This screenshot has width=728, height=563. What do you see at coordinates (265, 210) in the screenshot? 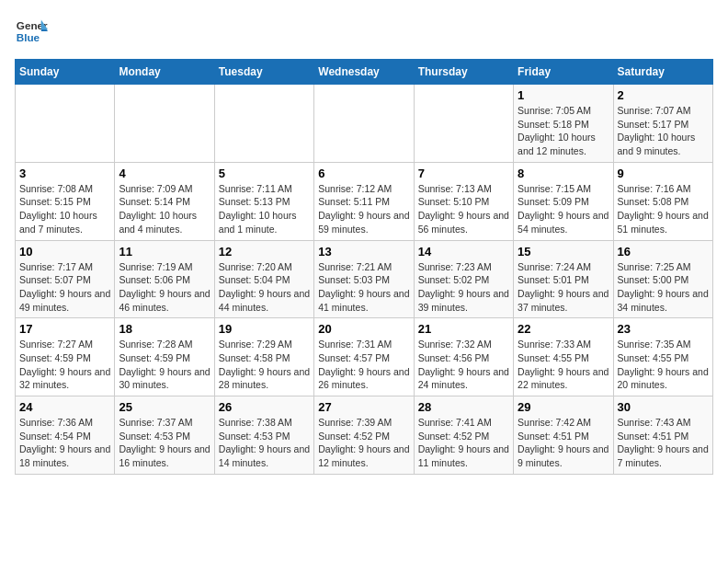
I see `day-info: Sunrise: 7:11 AM Sunset: 5:13 PM Dayligh…` at bounding box center [265, 210].